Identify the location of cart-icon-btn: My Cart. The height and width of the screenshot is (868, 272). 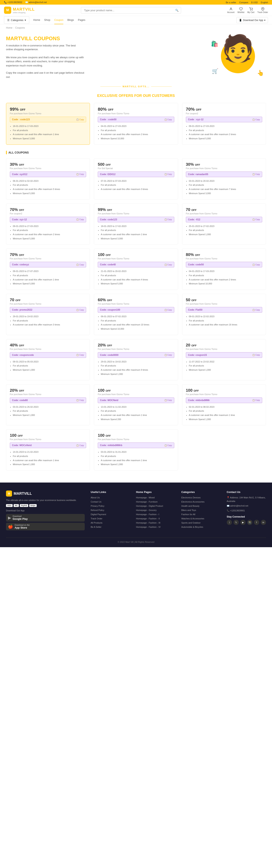
(251, 10).